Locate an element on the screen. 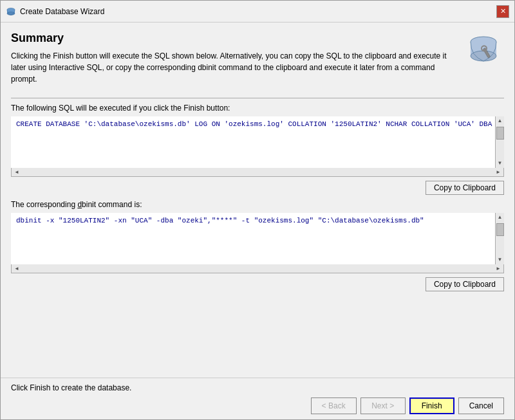 The image size is (515, 420). summary-title: Summary is located at coordinates (233, 39).